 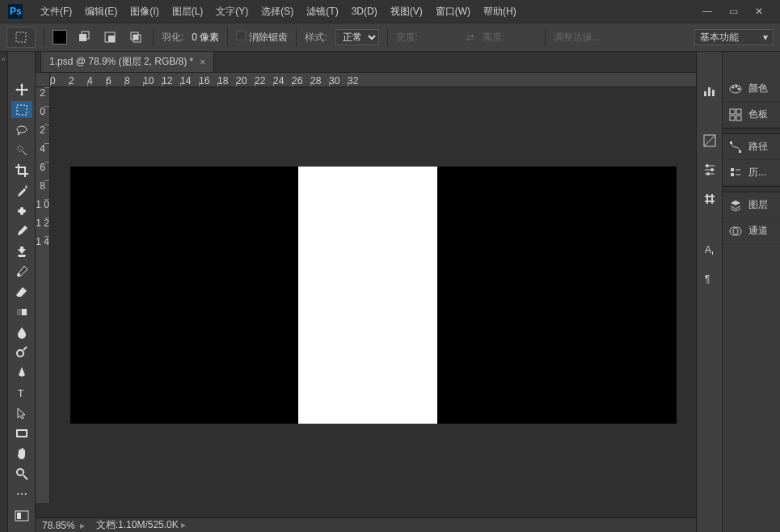 I want to click on hand-tool, so click(x=22, y=453).